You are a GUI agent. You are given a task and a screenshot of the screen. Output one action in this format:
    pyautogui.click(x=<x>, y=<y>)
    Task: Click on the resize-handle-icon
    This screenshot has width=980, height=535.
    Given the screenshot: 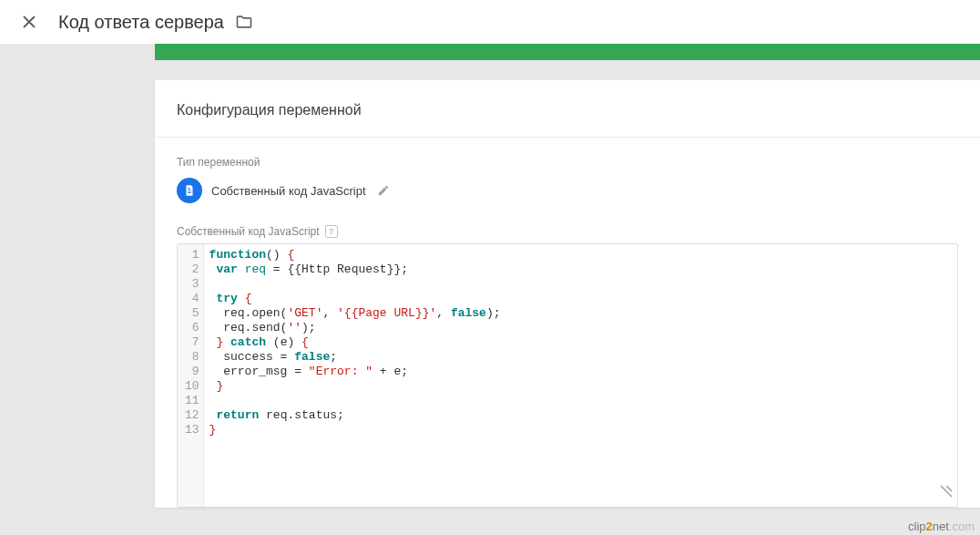 What is the action you would take?
    pyautogui.click(x=946, y=494)
    